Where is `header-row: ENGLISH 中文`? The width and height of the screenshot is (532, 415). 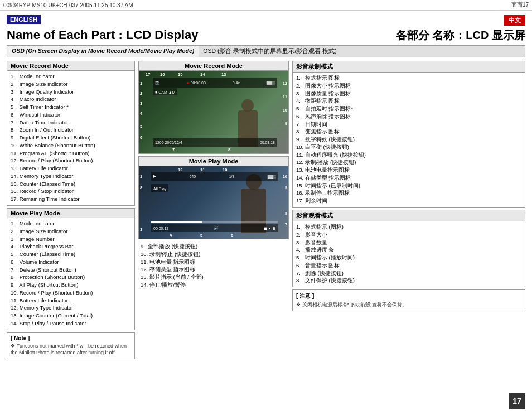
header-row: ENGLISH 中文 is located at coordinates (266, 20).